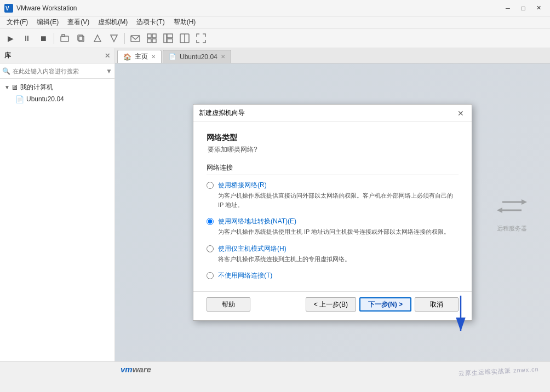 Image resolution: width=550 pixels, height=392 pixels. I want to click on dialog-section-subtitle: 要添加哪类网络?, so click(333, 150).